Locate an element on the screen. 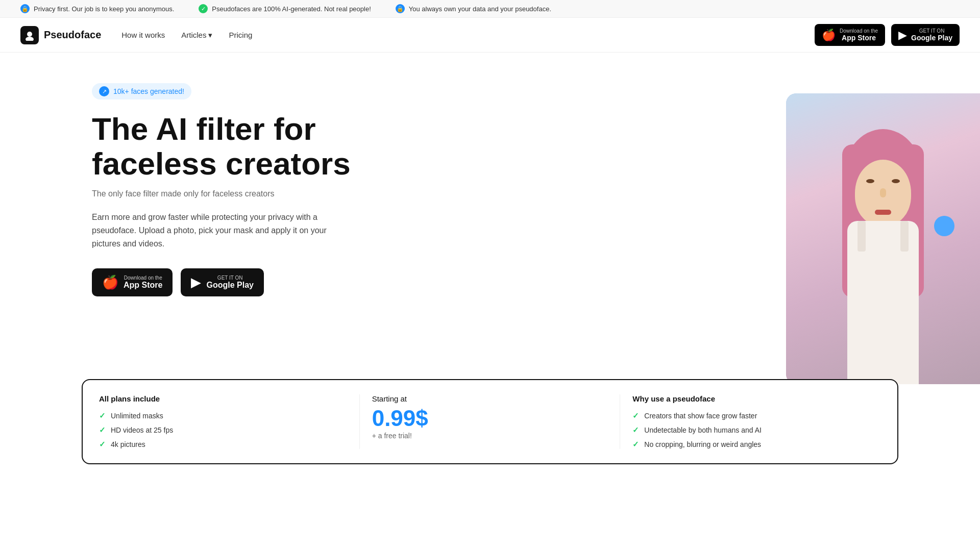 The width and height of the screenshot is (980, 551). footer-space is located at coordinates (490, 485).